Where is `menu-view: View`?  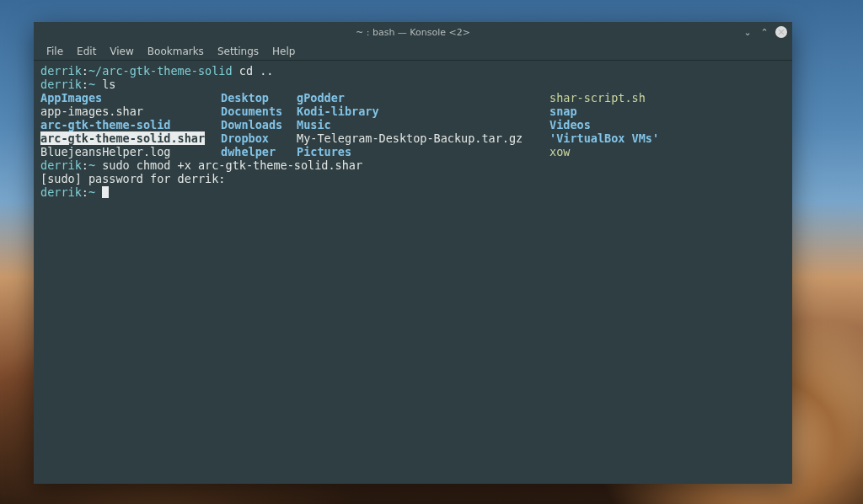
menu-view: View is located at coordinates (121, 51).